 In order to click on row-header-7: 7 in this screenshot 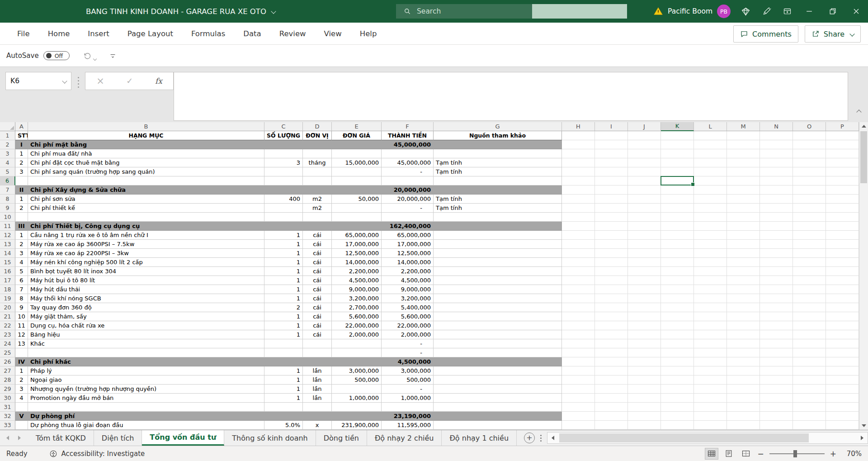, I will do `click(8, 190)`.